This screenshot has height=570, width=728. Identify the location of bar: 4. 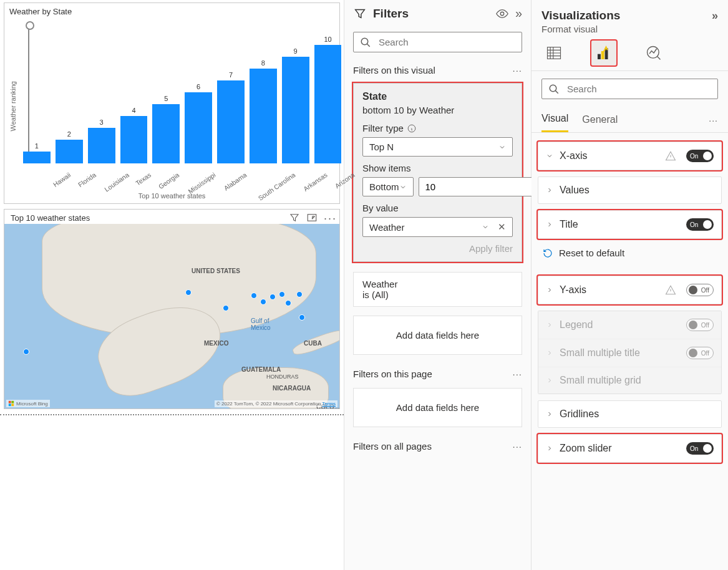
(134, 135).